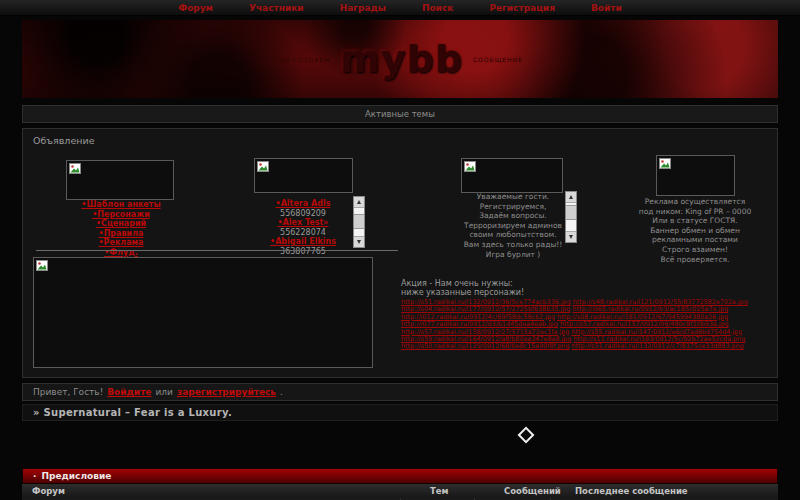 Image resolution: width=800 pixels, height=500 pixels. What do you see at coordinates (400, 114) in the screenshot?
I see `active-topics-bar: Активные темы` at bounding box center [400, 114].